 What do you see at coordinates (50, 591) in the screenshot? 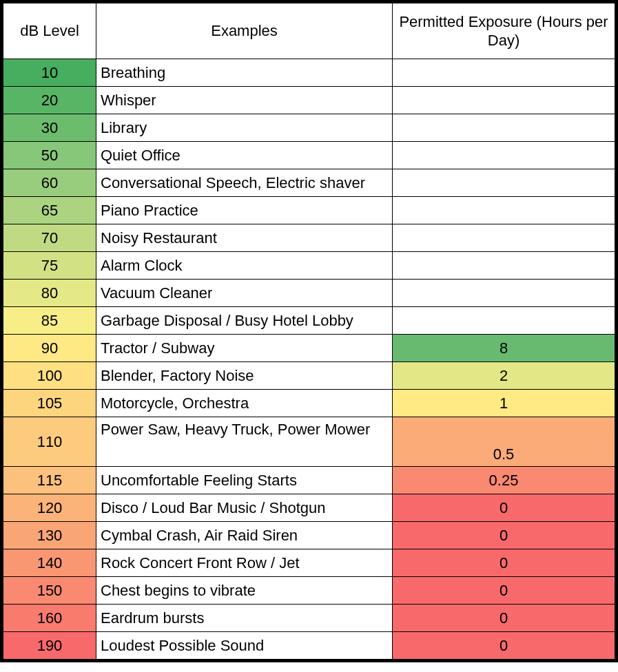
I see `db-level-cell: 150` at bounding box center [50, 591].